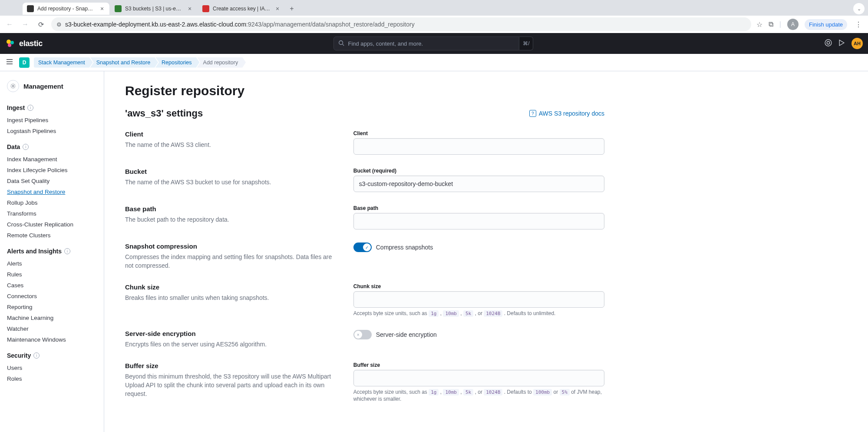  I want to click on sidebar-item: Rollup Jobs, so click(52, 203).